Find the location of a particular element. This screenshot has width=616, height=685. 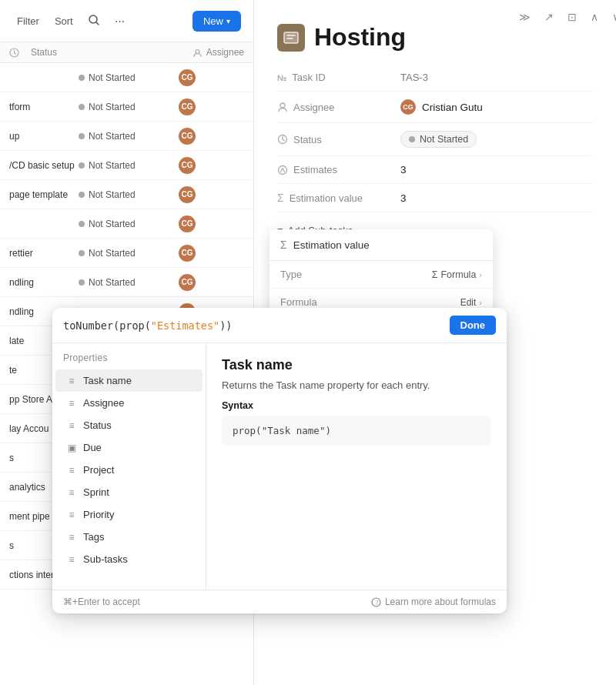

estimation-popup-header: Σ is located at coordinates (381, 245).